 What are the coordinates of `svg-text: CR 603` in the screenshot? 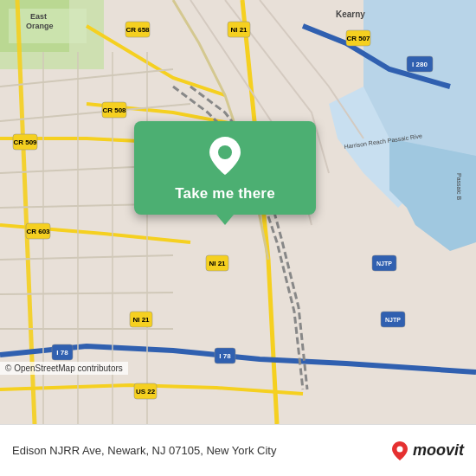 It's located at (38, 232).